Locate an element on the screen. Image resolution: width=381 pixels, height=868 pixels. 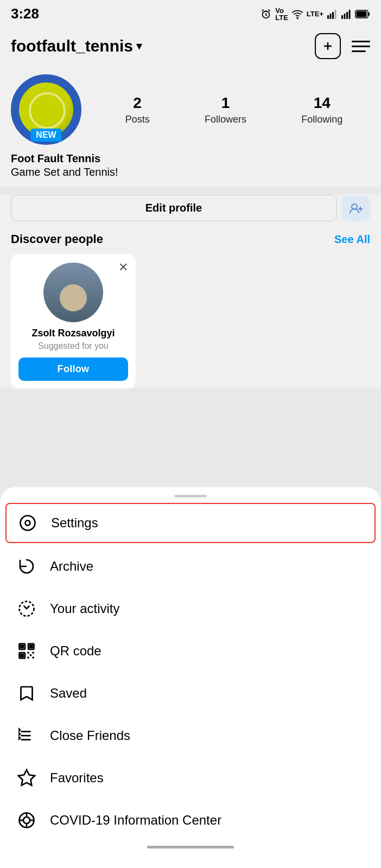
qr-code-icon is located at coordinates (27, 651).